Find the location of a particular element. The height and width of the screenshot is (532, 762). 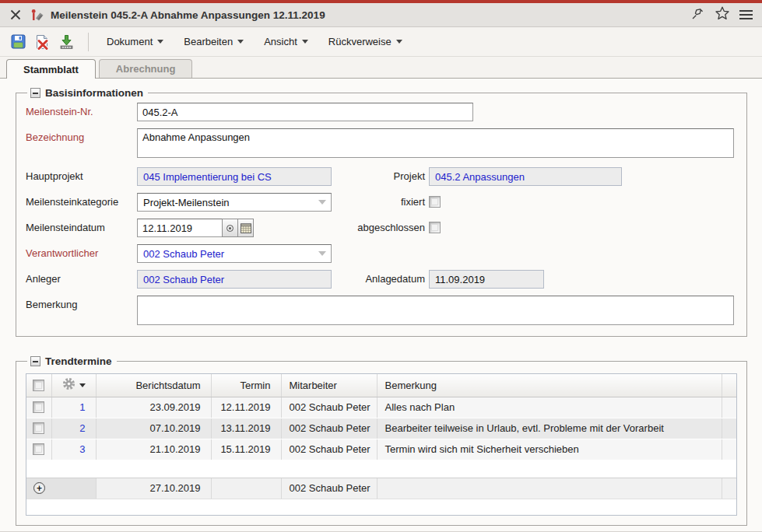

close-icon is located at coordinates (16, 15).